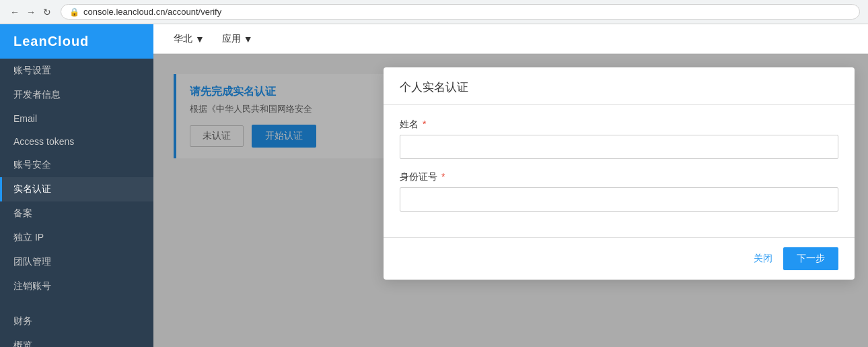 This screenshot has height=347, width=868. Describe the element at coordinates (77, 189) in the screenshot. I see `sidebar-item-real-name: 实名认证` at that location.